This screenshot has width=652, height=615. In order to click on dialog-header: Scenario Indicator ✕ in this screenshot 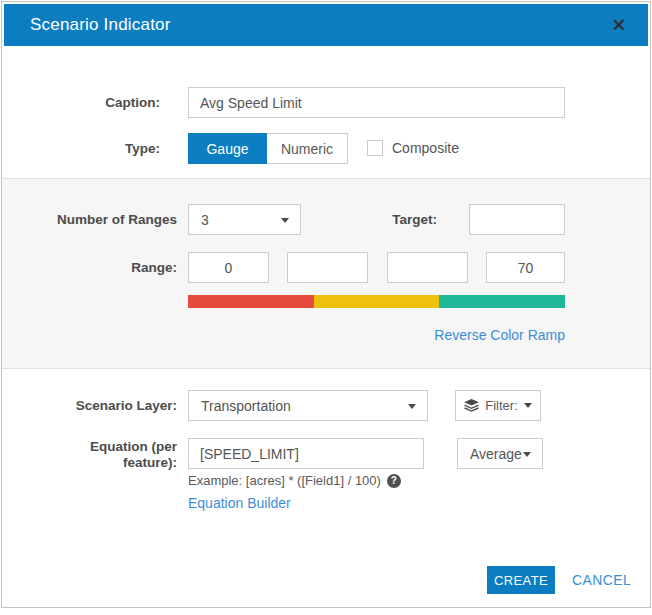, I will do `click(326, 25)`.